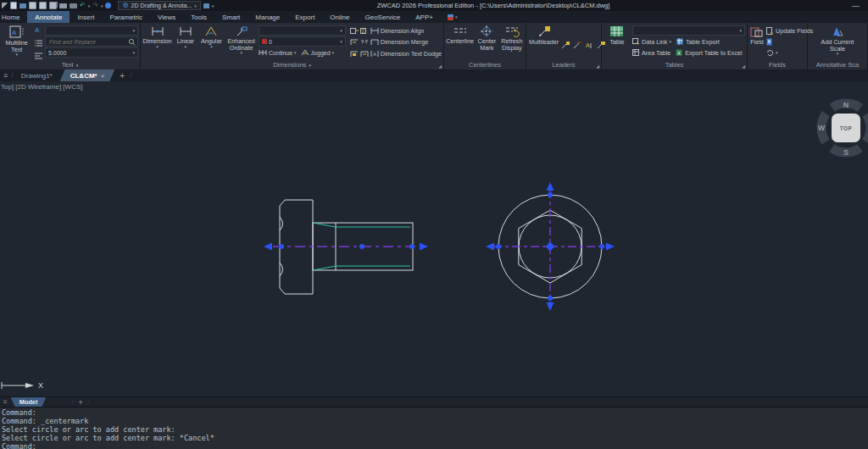 The image size is (868, 449). What do you see at coordinates (453, 17) in the screenshot?
I see `ribbon-display-toggle: ▾` at bounding box center [453, 17].